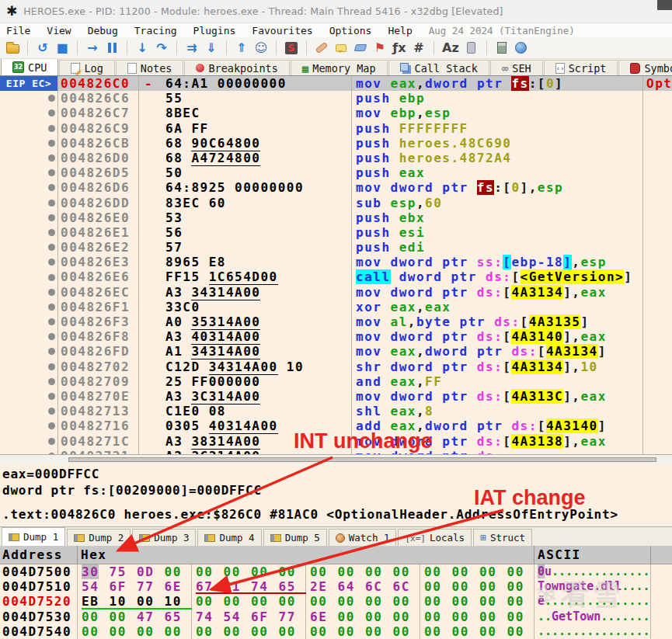  What do you see at coordinates (521, 48) in the screenshot?
I see `globe-icon` at bounding box center [521, 48].